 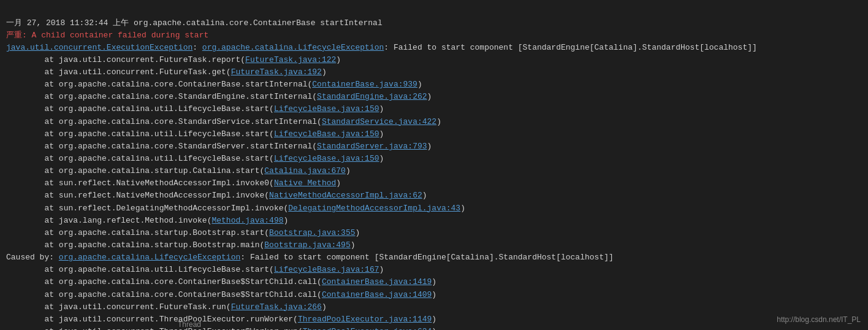 What do you see at coordinates (109, 221) in the screenshot?
I see `log-text: at java.lang.reflect.Method.invoke(` at bounding box center [109, 221].